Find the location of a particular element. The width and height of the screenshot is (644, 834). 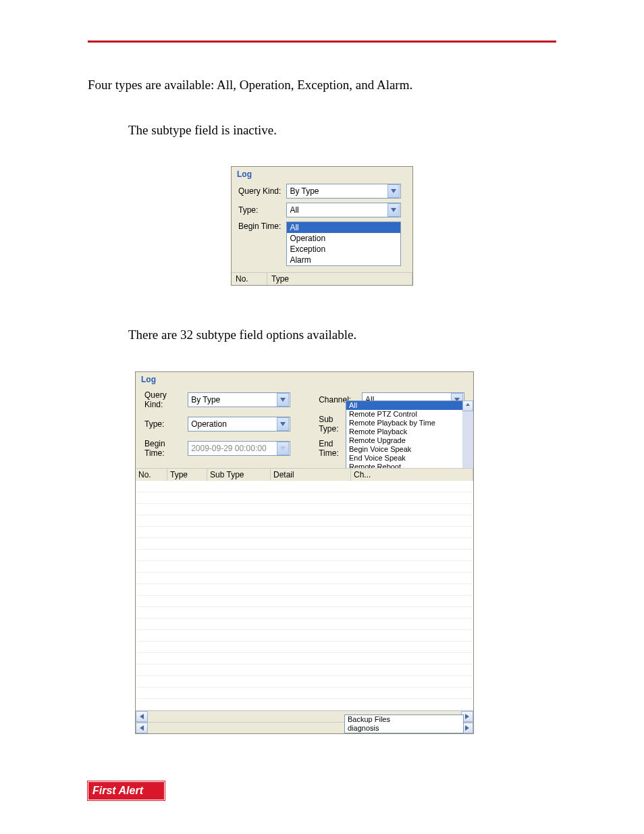

dropdown-option: Remote Playback is located at coordinates (405, 432).